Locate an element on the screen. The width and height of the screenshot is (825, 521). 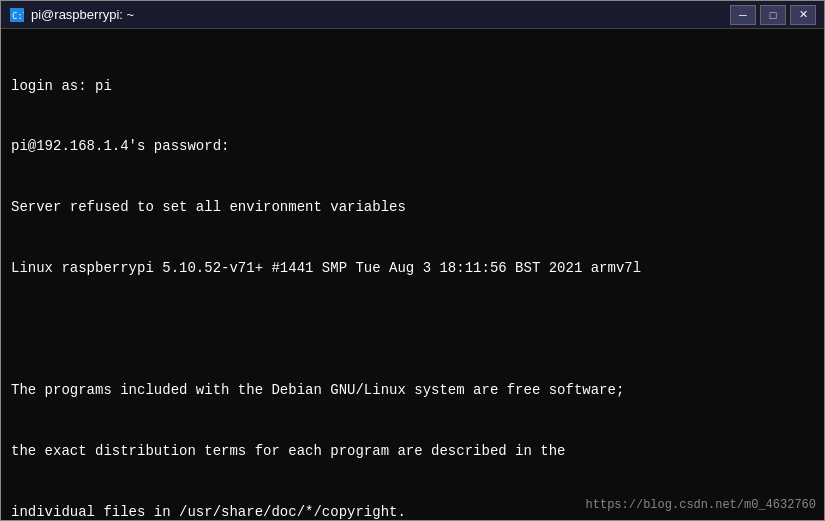
line-programs-1: The programs included with the Debian GN… is located at coordinates (412, 390).